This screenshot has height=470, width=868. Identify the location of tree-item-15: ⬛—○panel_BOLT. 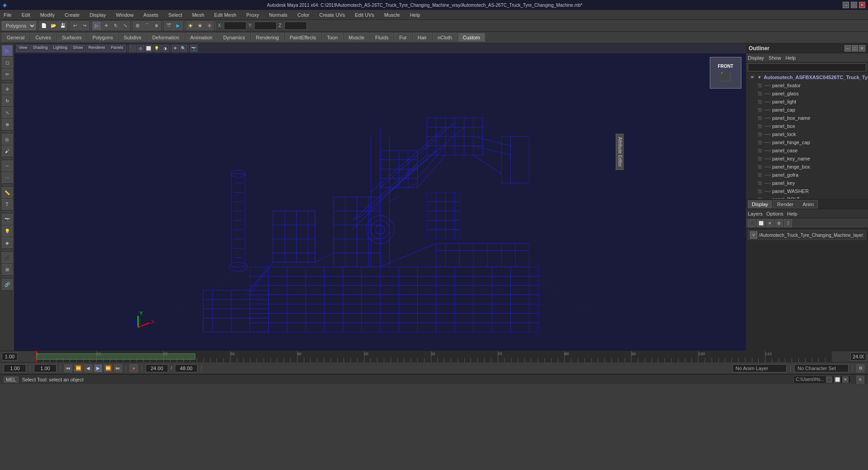
(807, 197).